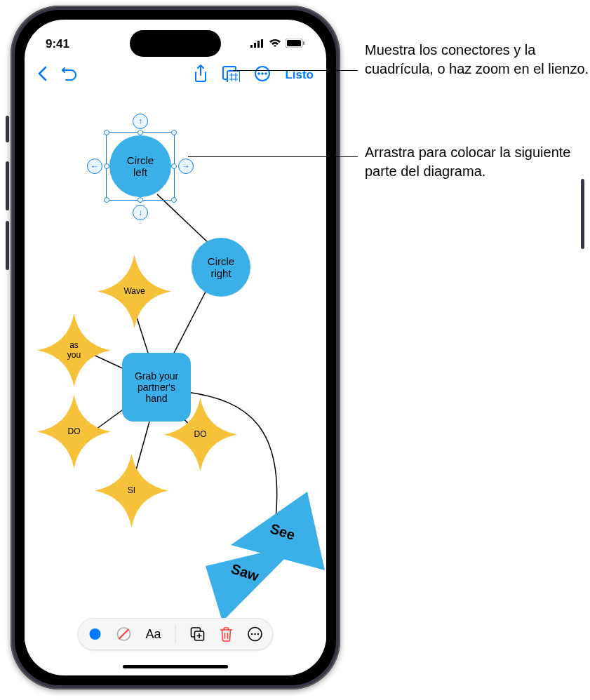  What do you see at coordinates (198, 634) in the screenshot?
I see `duplicate-tool` at bounding box center [198, 634].